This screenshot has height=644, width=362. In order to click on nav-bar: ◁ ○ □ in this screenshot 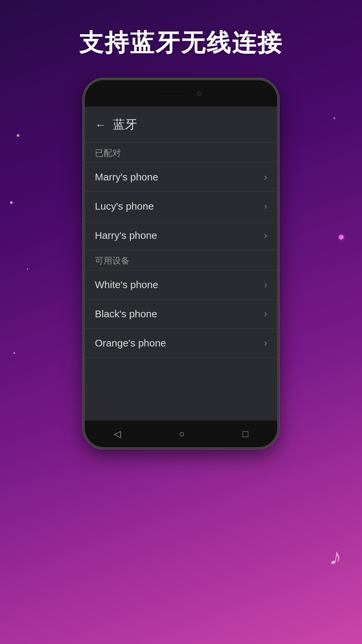, I will do `click(181, 434)`.